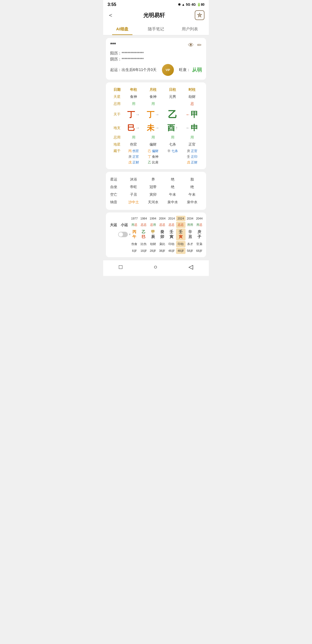 The width and height of the screenshot is (312, 644). Describe the element at coordinates (156, 235) in the screenshot. I see `dayun-card: 1977 1984 1994 2004 2014 2024 2034 2044 …` at that location.